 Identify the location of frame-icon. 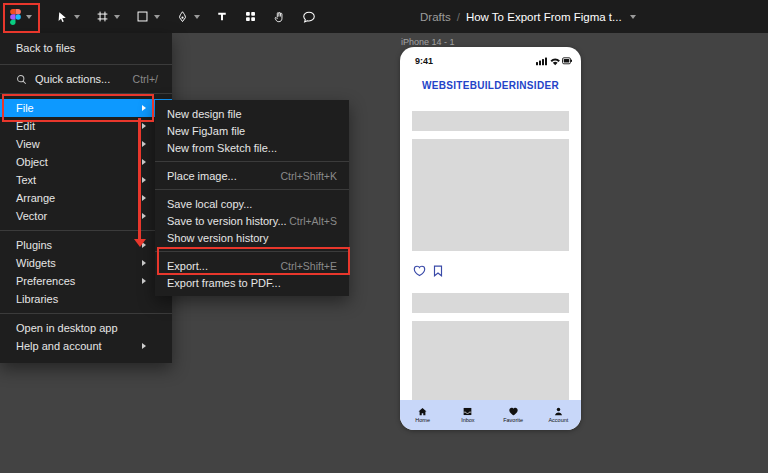
(102, 16).